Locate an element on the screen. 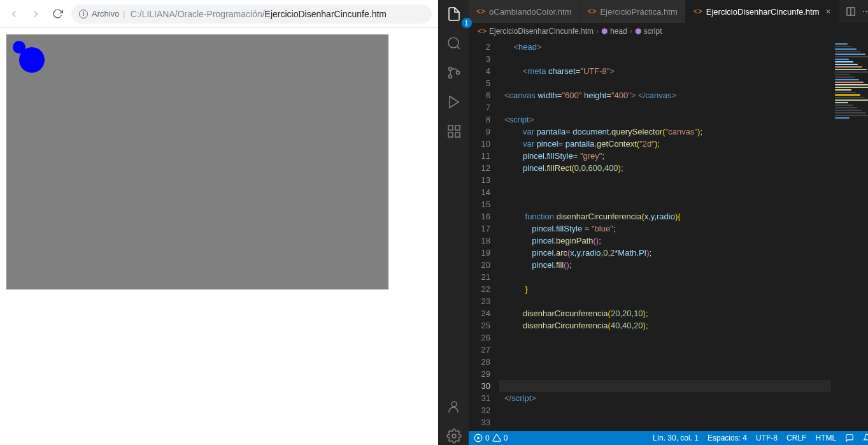  site-info-label: Archivo is located at coordinates (106, 14).